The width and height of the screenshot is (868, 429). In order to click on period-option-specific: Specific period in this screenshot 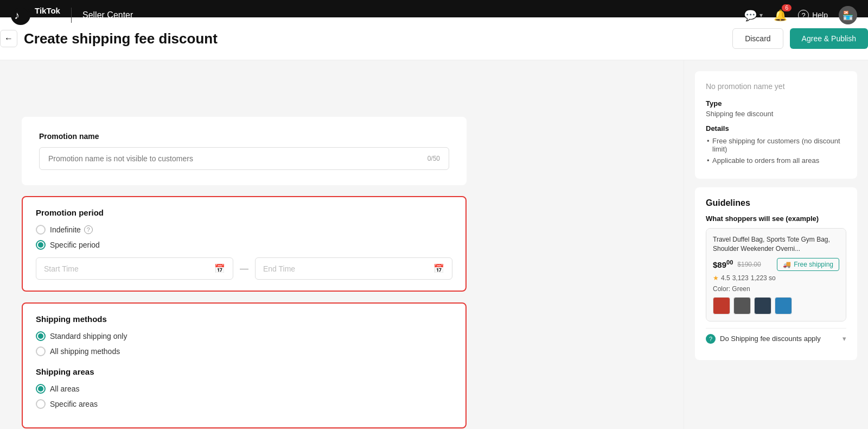, I will do `click(244, 245)`.